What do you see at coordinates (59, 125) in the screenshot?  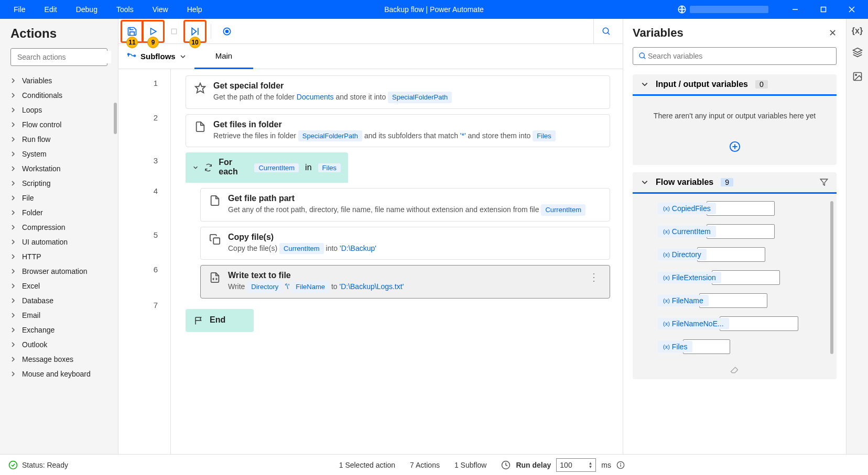 I see `tree-flow-control: Flow control` at bounding box center [59, 125].